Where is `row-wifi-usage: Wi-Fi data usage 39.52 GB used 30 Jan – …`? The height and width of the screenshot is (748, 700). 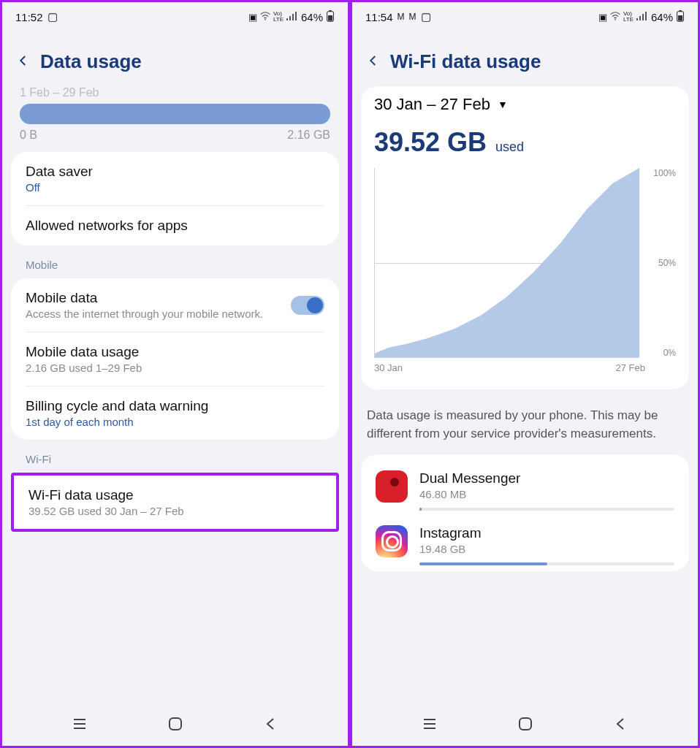 row-wifi-usage: Wi-Fi data usage 39.52 GB used 30 Jan – … is located at coordinates (175, 503).